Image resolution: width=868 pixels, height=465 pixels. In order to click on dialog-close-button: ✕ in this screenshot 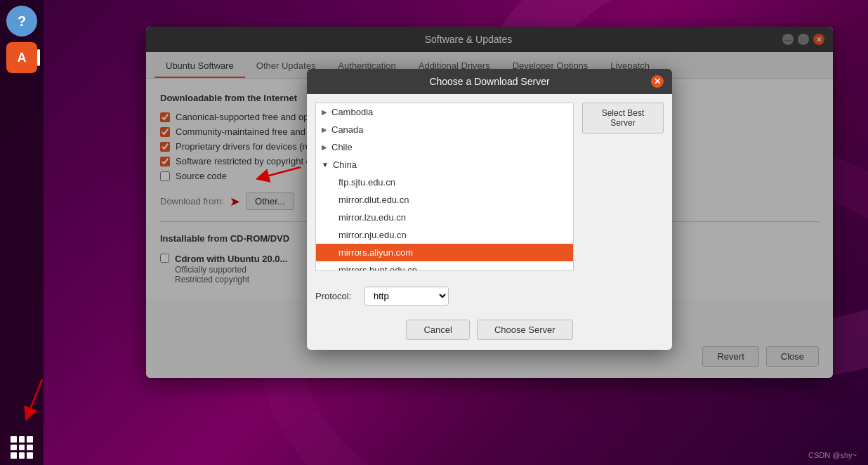, I will do `click(657, 81)`.